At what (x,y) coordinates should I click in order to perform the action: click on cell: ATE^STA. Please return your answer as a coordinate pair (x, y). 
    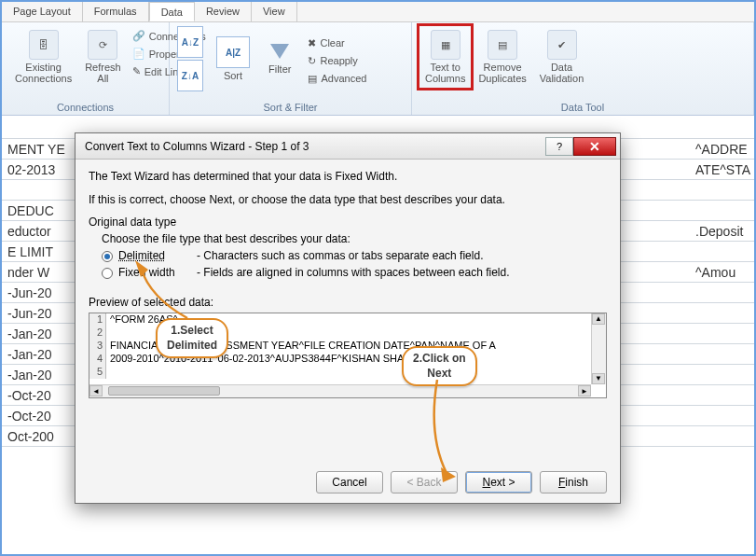
    Looking at the image, I should click on (722, 170).